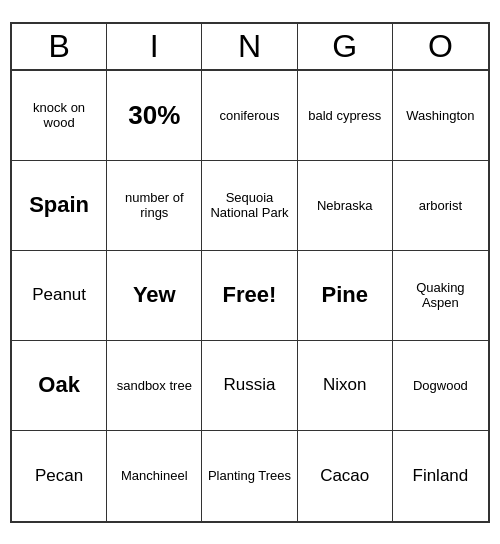 This screenshot has height=544, width=500. What do you see at coordinates (346, 46) in the screenshot?
I see `header-letter: G` at bounding box center [346, 46].